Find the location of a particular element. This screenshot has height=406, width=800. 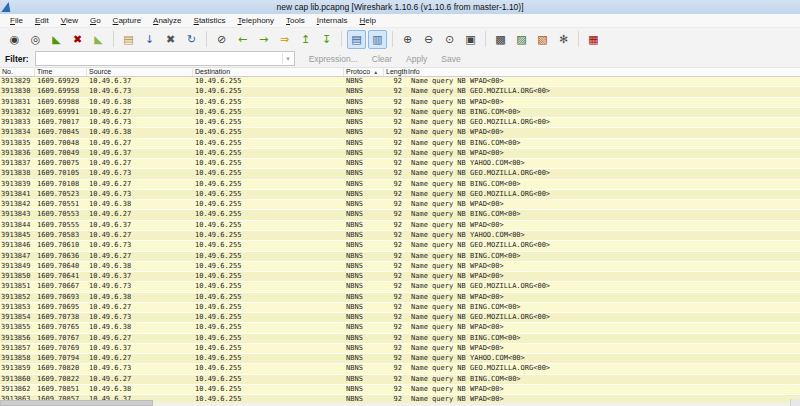

menu-help: Help is located at coordinates (367, 20).